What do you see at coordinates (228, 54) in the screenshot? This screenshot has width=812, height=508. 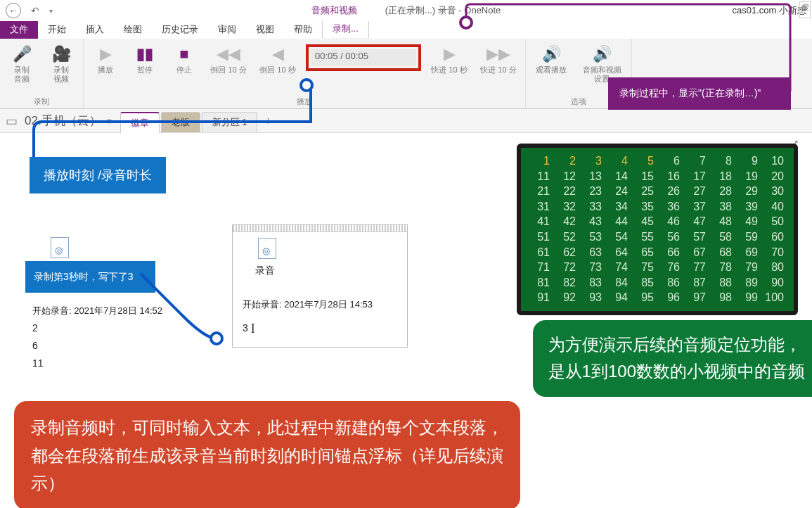 I see `rewind-fast-icon: ◀◀` at bounding box center [228, 54].